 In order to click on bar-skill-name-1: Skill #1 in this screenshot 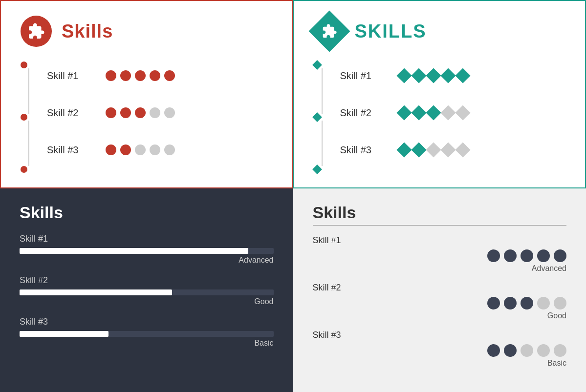, I will do `click(147, 239)`.